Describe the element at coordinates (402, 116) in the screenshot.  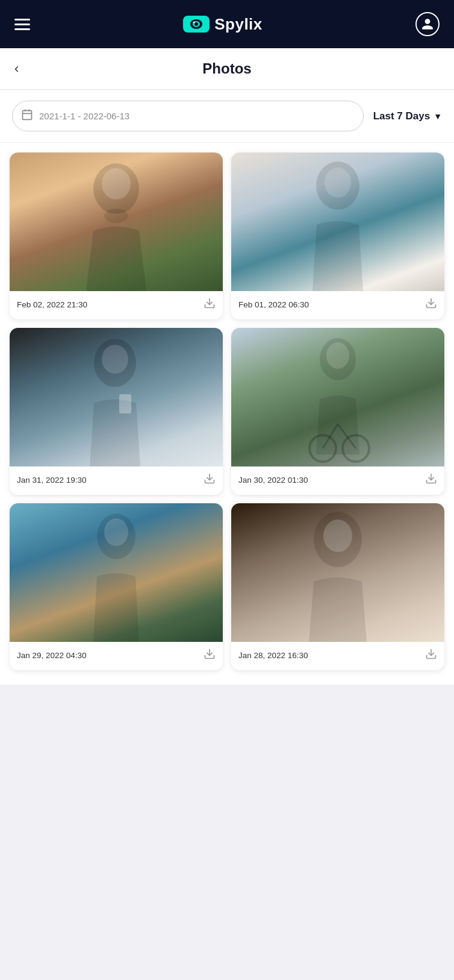
I see `days-filter-label: Last 7 Days` at that location.